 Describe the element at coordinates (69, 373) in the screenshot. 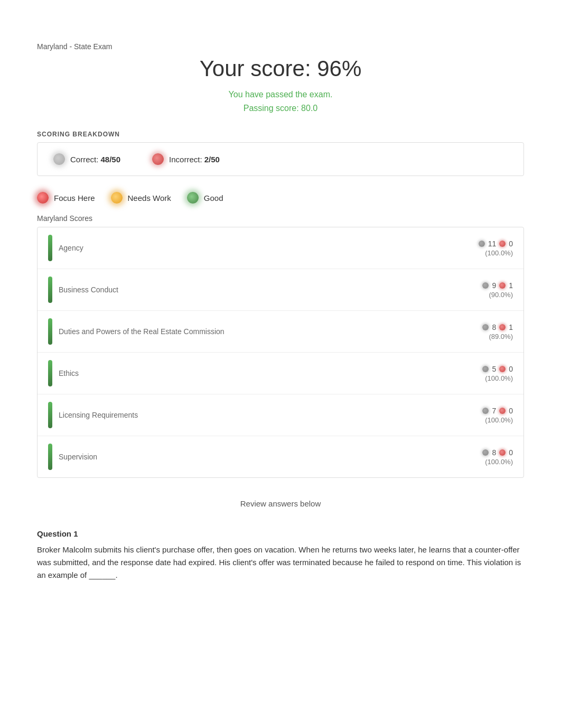

I see `subject-ethics: Ethics` at that location.